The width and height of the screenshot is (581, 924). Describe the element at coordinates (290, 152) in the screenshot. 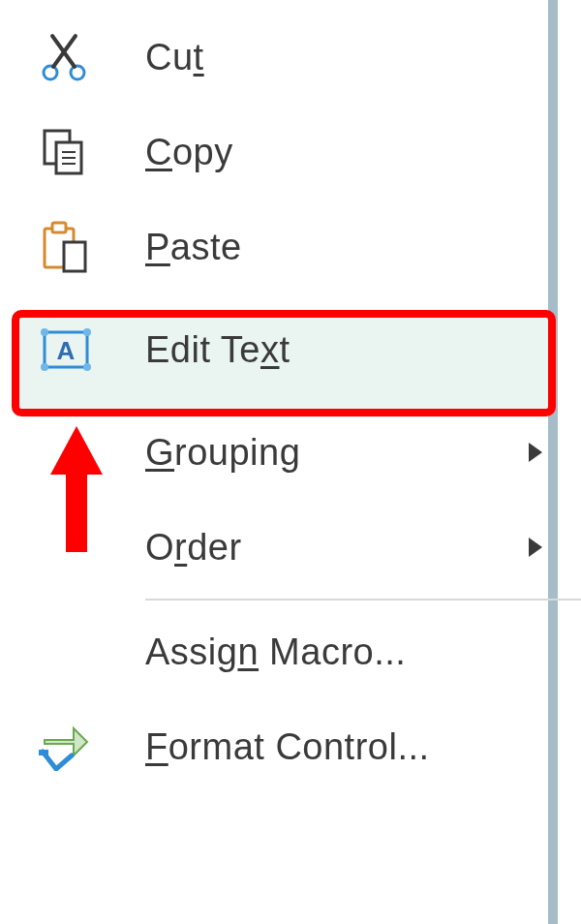

I see `menu-item-copy: Copy` at that location.